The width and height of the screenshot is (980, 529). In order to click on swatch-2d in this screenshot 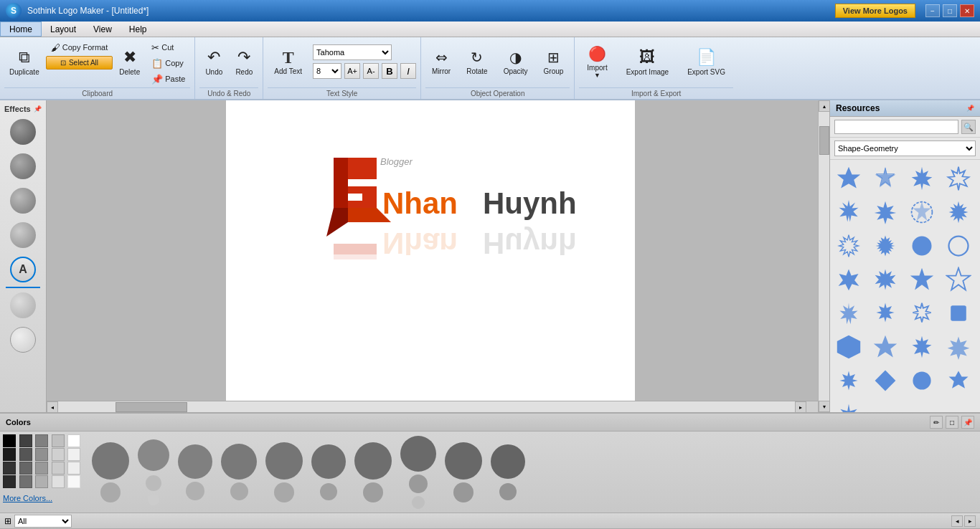, I will do `click(58, 454)`.